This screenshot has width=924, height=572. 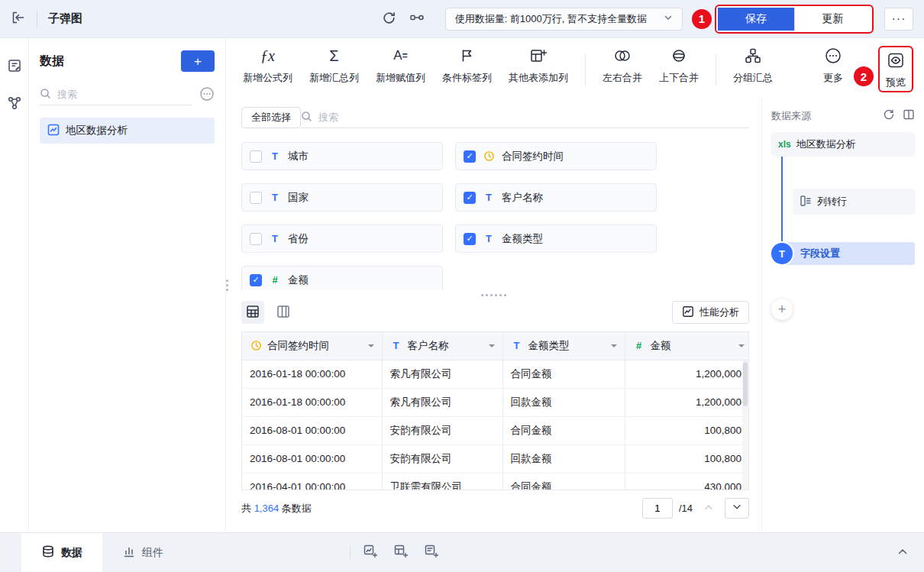 I want to click on save-button: 保存, so click(x=756, y=19).